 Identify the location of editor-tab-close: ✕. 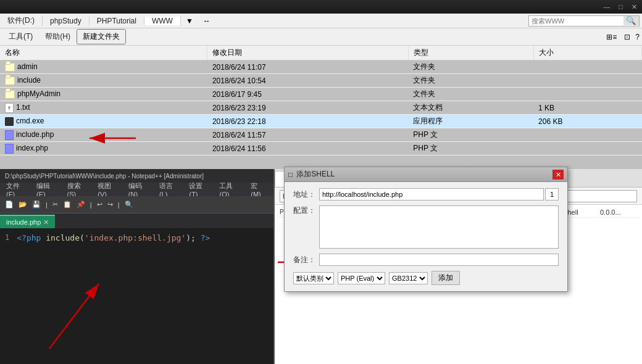
(46, 222).